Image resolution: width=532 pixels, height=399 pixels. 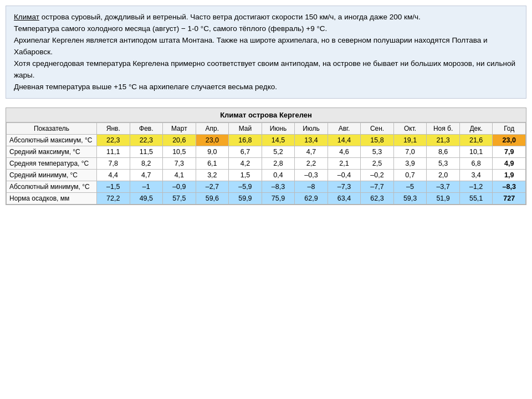 What do you see at coordinates (180, 175) in the screenshot?
I see `cell-value: 4,1` at bounding box center [180, 175].